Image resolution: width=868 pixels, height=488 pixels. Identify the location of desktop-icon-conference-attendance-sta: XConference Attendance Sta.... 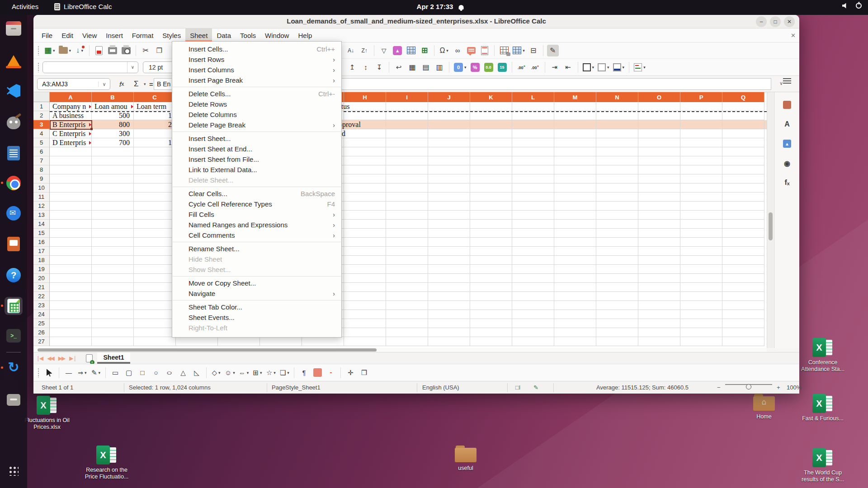
(823, 355).